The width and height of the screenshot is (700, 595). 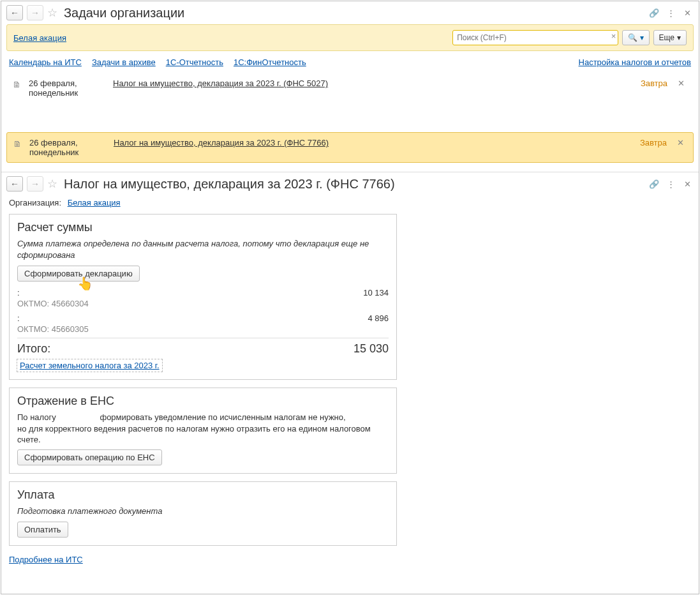 I want to click on linkbar-1c-fin: 1С:ФинОтчетность, so click(x=270, y=63).